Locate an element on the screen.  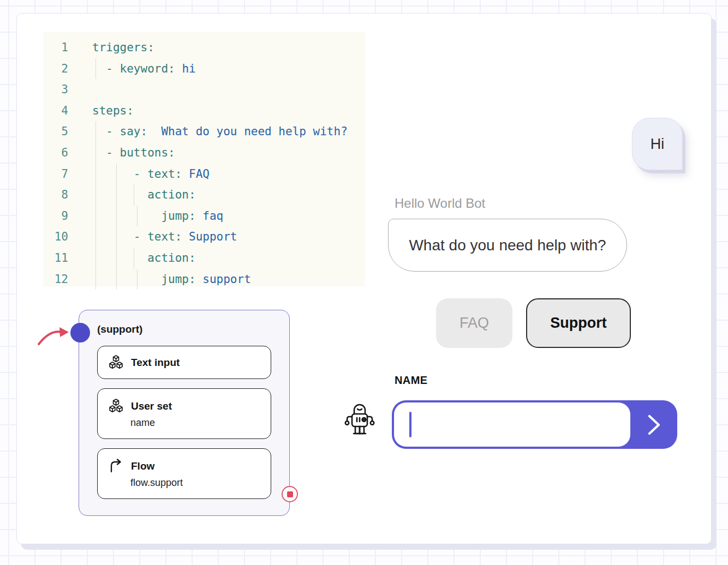
block-title: User set is located at coordinates (152, 406).